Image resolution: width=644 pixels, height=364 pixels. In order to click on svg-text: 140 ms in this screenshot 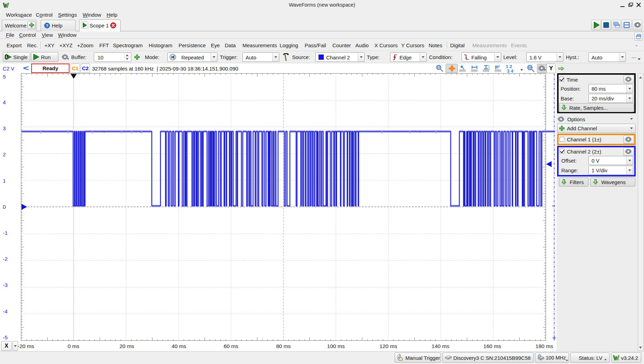, I will do `click(440, 346)`.